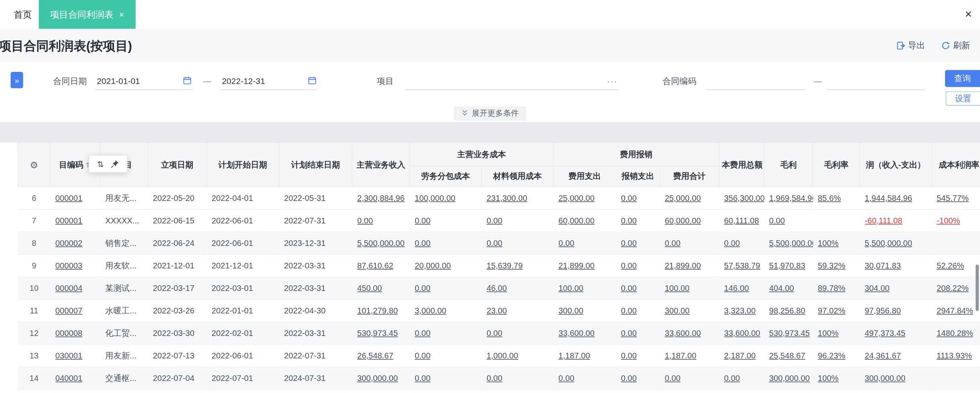  Describe the element at coordinates (788, 198) in the screenshot. I see `cell-gross: 1,969,584.96` at that location.